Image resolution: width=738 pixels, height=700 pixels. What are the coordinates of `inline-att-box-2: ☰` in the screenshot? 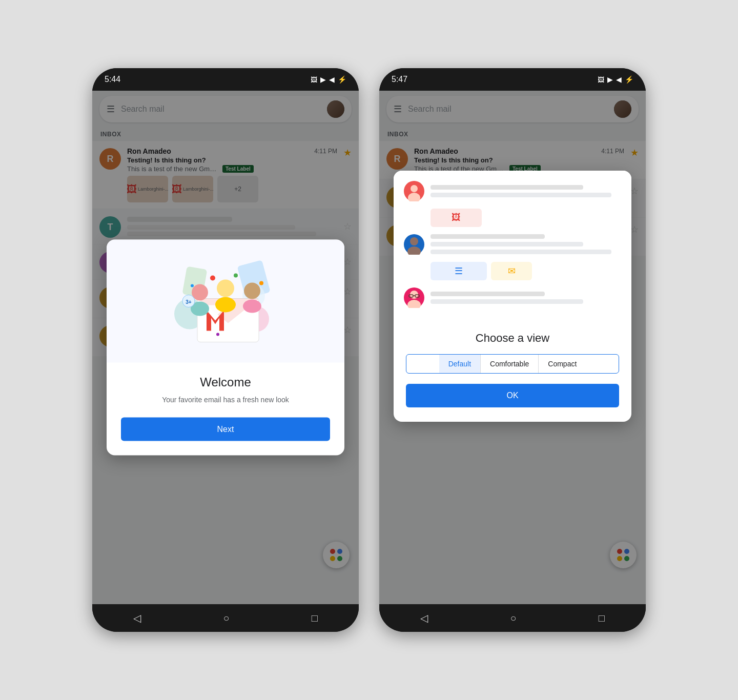 It's located at (459, 271).